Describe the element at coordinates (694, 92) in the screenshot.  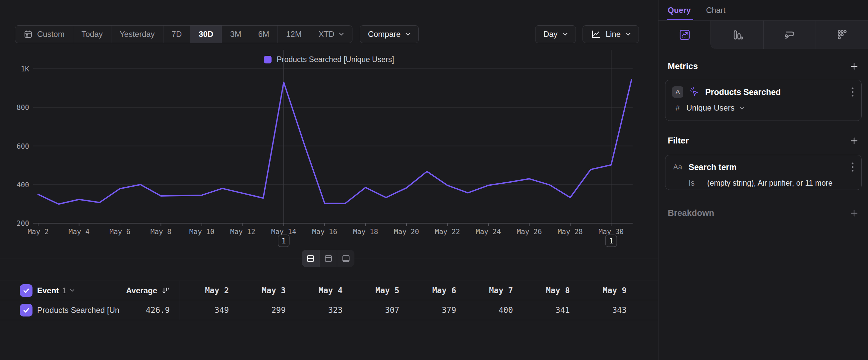
I see `event-icon` at that location.